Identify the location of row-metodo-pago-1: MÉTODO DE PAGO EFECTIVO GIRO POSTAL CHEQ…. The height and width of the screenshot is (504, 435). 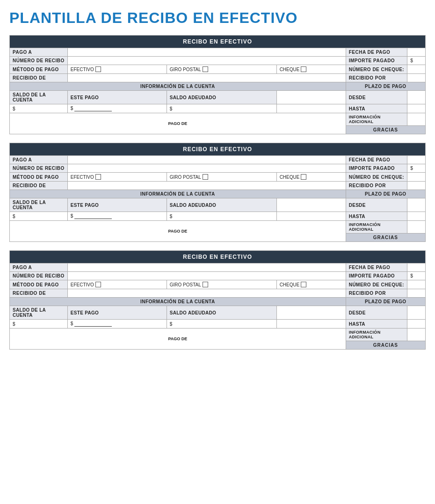
(218, 69).